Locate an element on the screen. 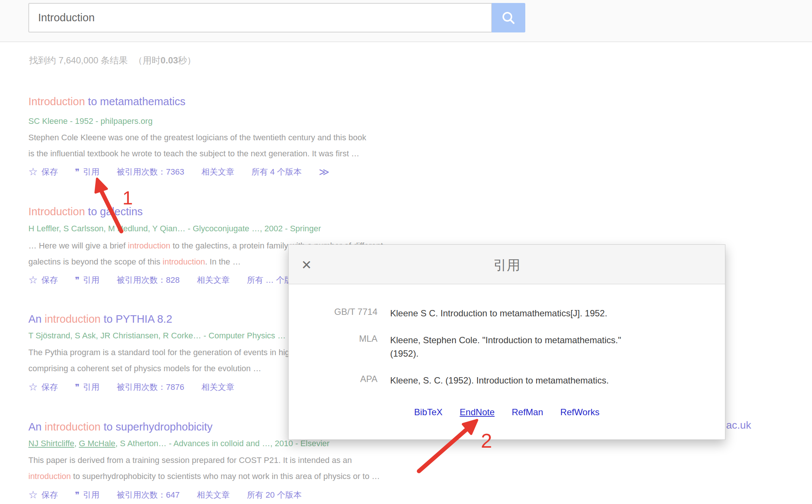 Image resolution: width=812 pixels, height=504 pixels. text-segment: Stephen Cole Kleene was one of the great… is located at coordinates (197, 137).